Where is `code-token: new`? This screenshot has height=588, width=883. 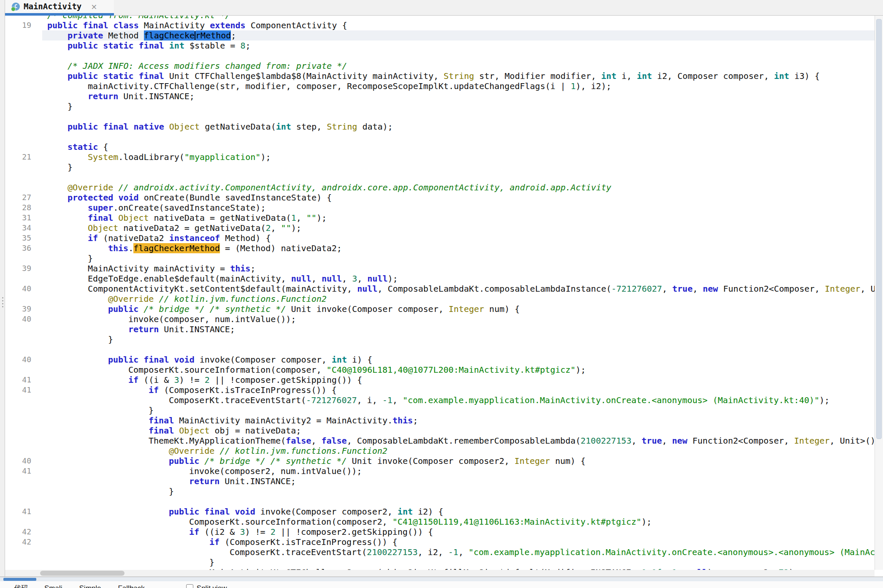
code-token: new is located at coordinates (682, 441).